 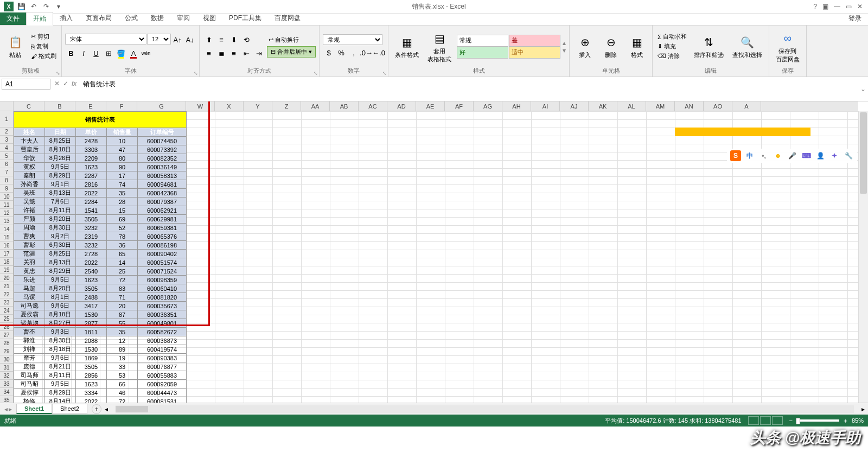 I want to click on row-header: 32, so click(x=7, y=375).